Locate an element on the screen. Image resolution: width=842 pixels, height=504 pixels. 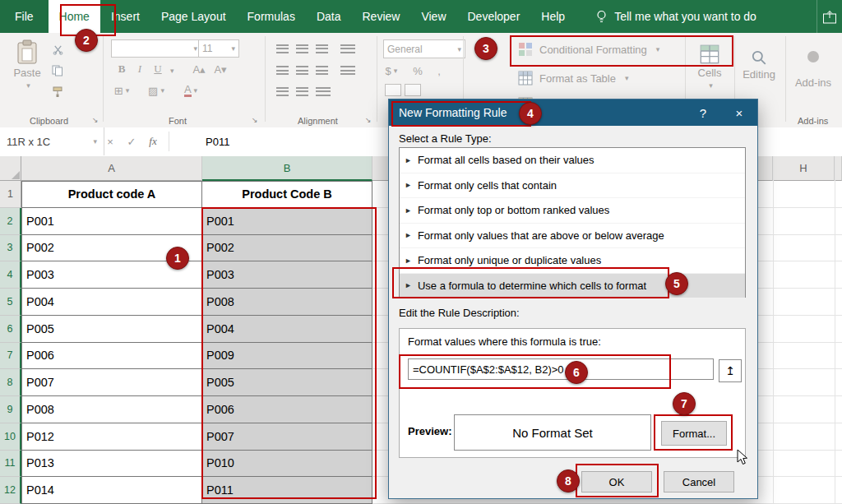
rule-type-option: ► Format all cells based on their values is located at coordinates (572, 161).